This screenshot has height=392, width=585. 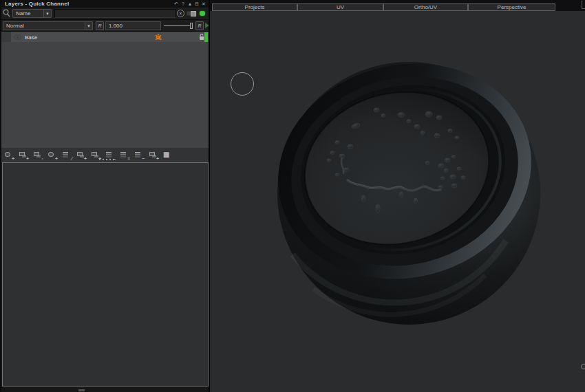 What do you see at coordinates (105, 389) in the screenshot?
I see `panel-bottom-strip` at bounding box center [105, 389].